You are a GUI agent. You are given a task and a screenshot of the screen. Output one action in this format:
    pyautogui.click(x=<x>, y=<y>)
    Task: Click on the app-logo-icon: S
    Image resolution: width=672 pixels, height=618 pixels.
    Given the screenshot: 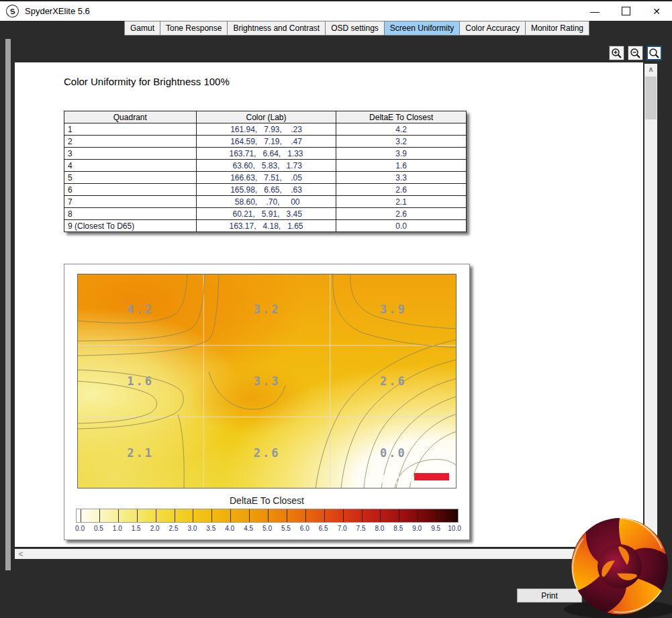 What is the action you would take?
    pyautogui.click(x=12, y=11)
    